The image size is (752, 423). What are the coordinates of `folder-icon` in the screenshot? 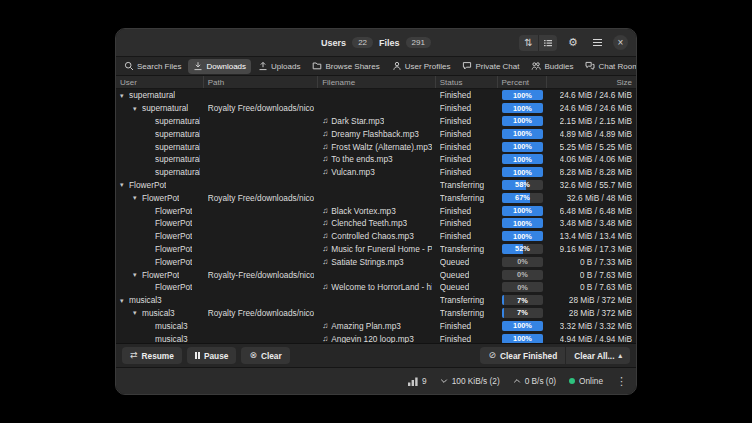 It's located at (317, 66).